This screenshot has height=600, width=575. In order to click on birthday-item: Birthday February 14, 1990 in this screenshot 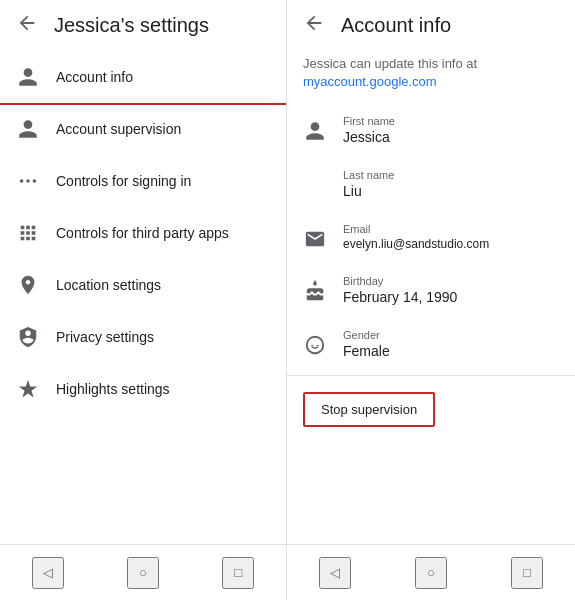, I will do `click(431, 290)`.